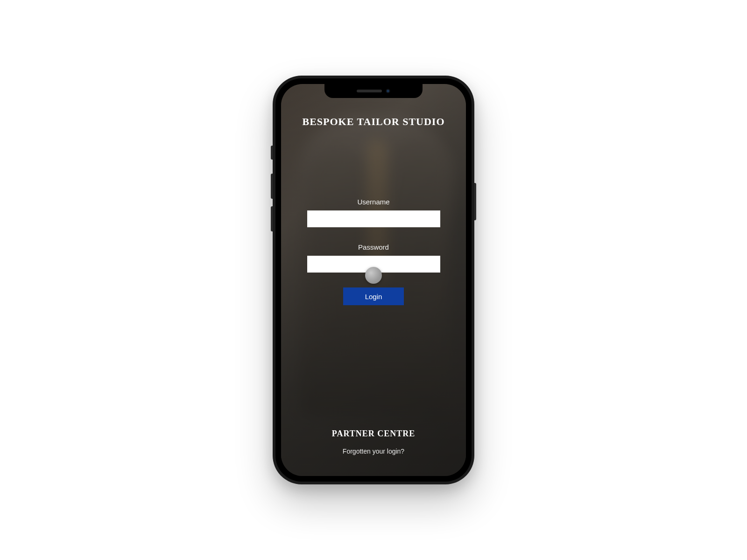 This screenshot has width=747, height=560. Describe the element at coordinates (374, 451) in the screenshot. I see `forgot-login-link: Forgotten your login?` at that location.